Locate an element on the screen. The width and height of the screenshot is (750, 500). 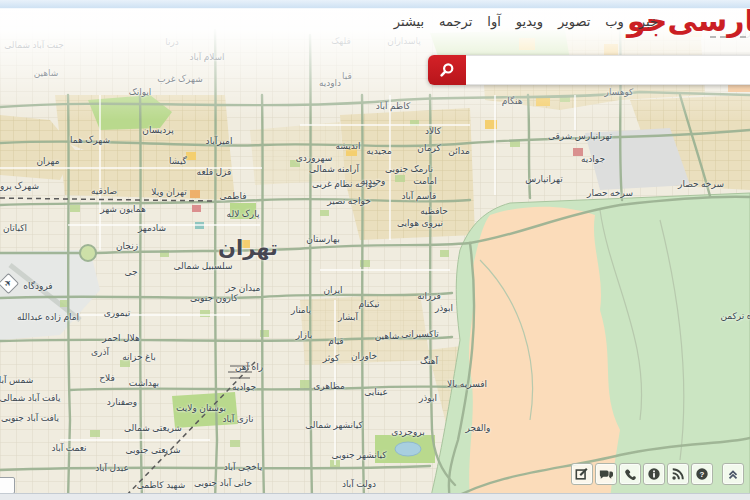
help-button: ? is located at coordinates (702, 474).